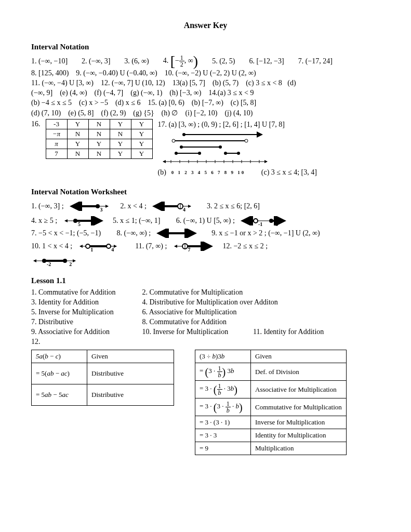  Describe the element at coordinates (86, 322) in the screenshot. I see `s3p7: 7. Distributive` at that location.